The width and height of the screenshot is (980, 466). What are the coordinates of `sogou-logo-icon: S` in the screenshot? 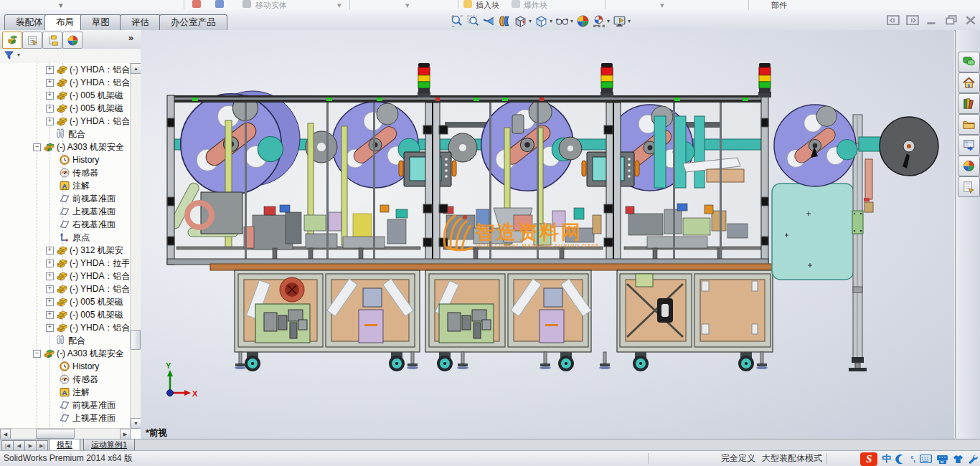 It's located at (869, 459).